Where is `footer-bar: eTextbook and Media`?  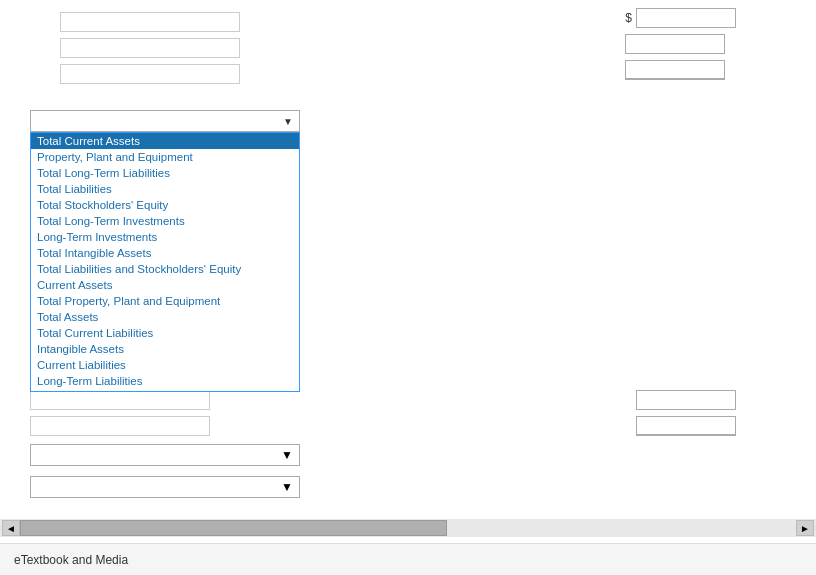 footer-bar: eTextbook and Media is located at coordinates (408, 559).